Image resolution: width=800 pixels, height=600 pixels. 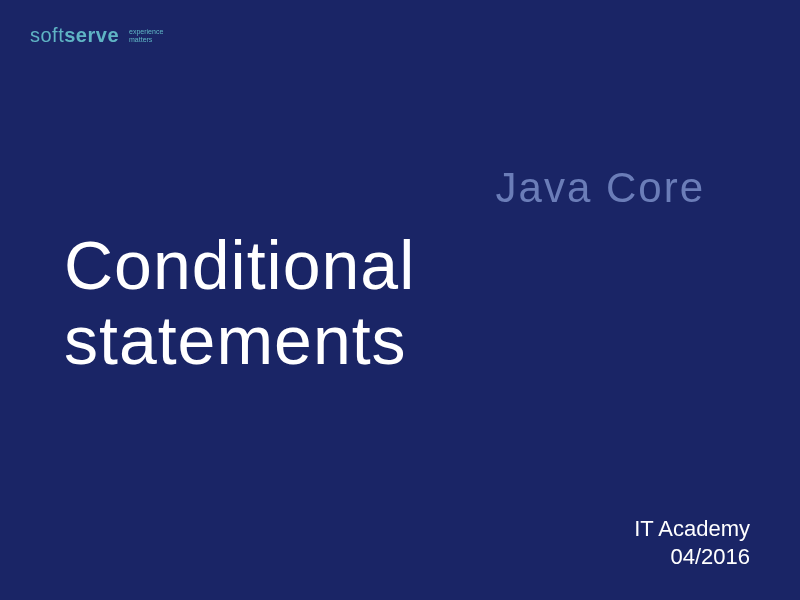 What do you see at coordinates (92, 35) in the screenshot?
I see `logo-serve: serve` at bounding box center [92, 35].